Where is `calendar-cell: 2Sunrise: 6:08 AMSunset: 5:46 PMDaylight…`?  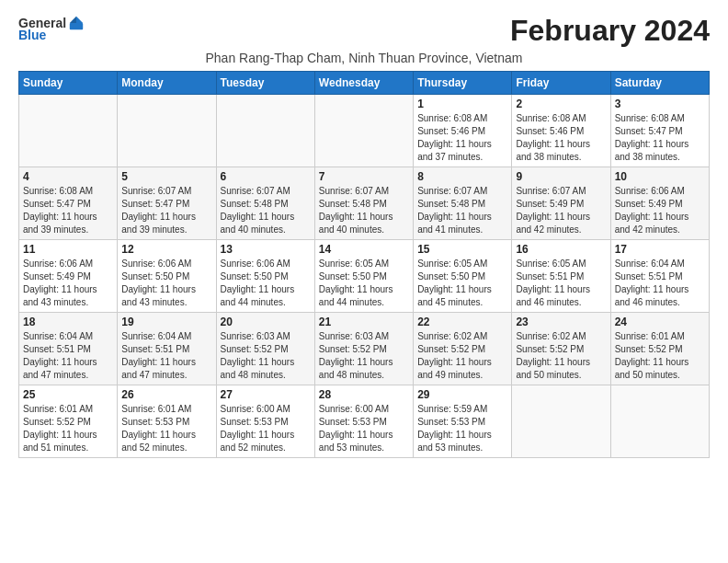
calendar-cell: 2Sunrise: 6:08 AMSunset: 5:46 PMDaylight… is located at coordinates (561, 131).